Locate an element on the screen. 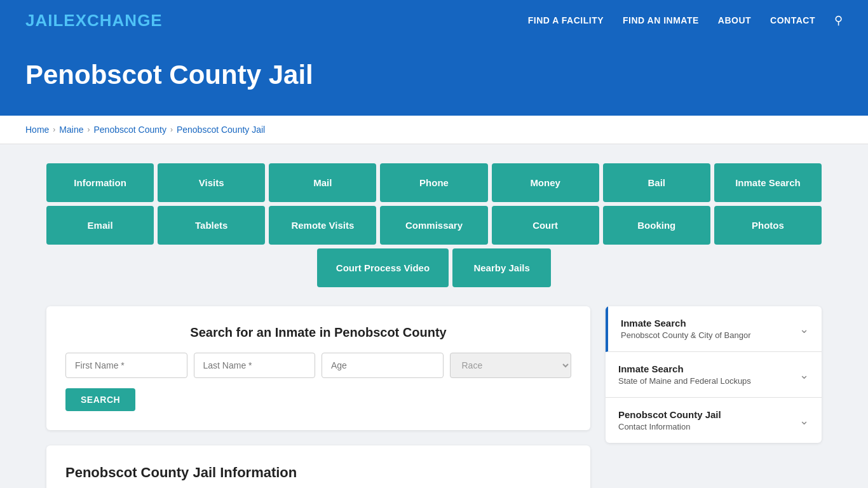 This screenshot has width=868, height=488. sidebar-item-3: Penobscot County Jail Contact Informatio… is located at coordinates (714, 421).